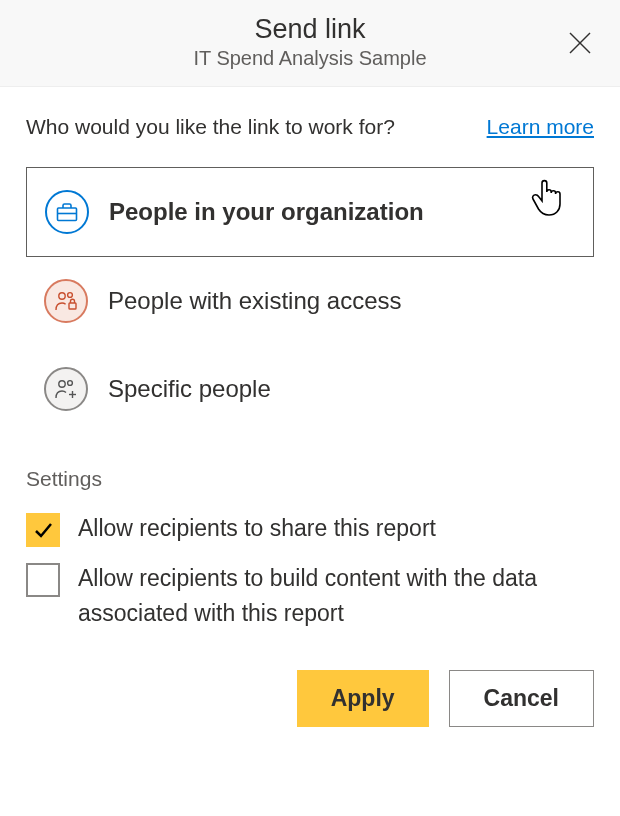  Describe the element at coordinates (310, 698) in the screenshot. I see `button-row: Apply Cancel` at that location.